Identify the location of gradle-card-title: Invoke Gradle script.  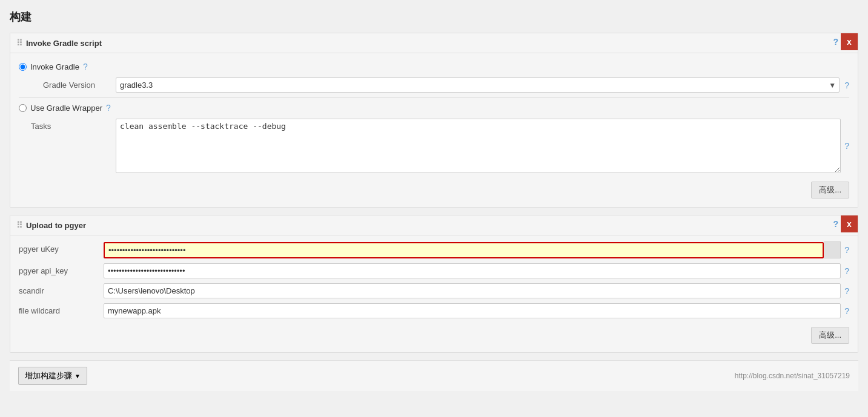
(64, 44).